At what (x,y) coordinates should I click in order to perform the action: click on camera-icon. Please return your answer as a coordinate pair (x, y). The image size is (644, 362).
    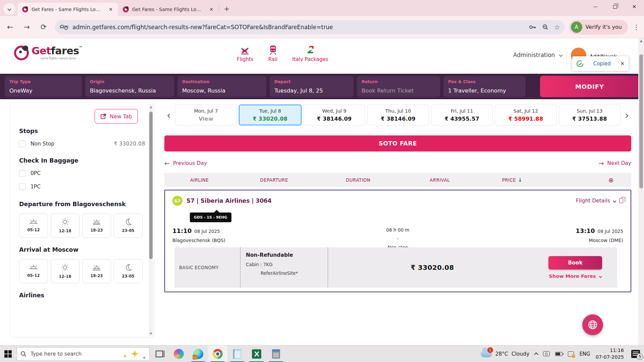
    Looking at the image, I should click on (546, 354).